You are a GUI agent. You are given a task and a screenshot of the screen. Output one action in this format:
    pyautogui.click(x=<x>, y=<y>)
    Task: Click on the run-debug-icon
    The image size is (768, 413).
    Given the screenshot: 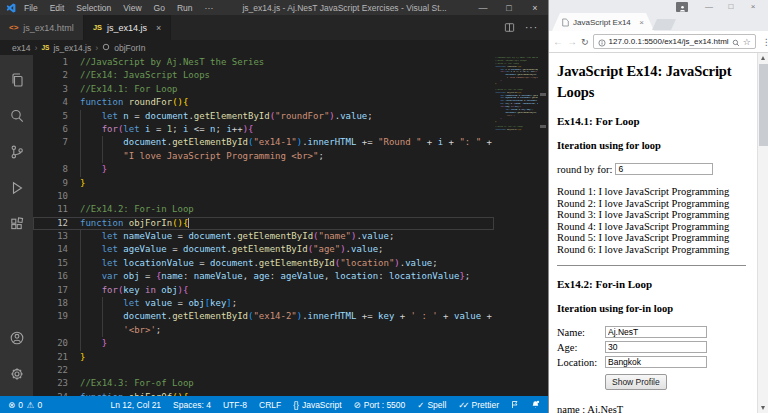 What is the action you would take?
    pyautogui.click(x=16, y=188)
    